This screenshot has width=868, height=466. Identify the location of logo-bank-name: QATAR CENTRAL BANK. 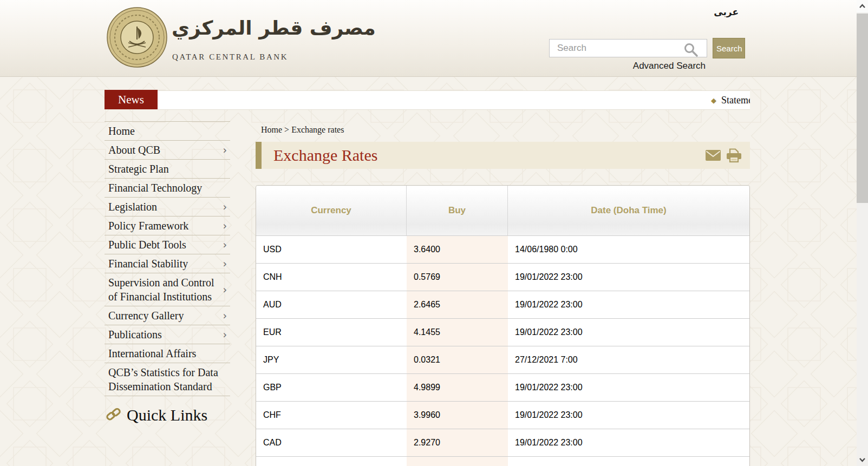
(230, 57).